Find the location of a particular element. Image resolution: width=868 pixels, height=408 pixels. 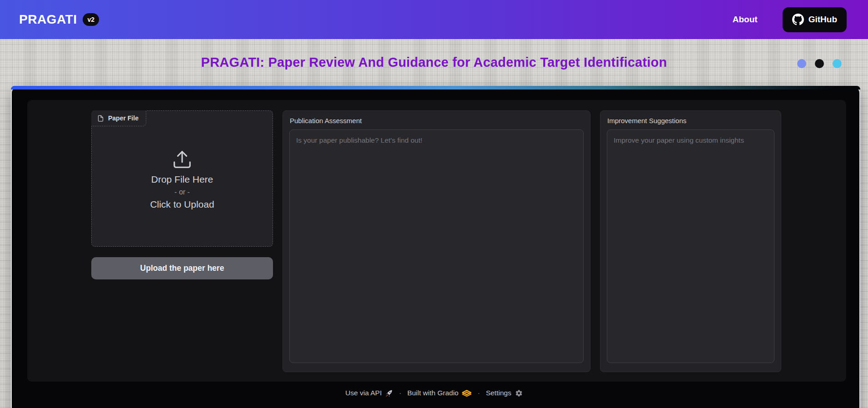

rocket-icon is located at coordinates (389, 393).